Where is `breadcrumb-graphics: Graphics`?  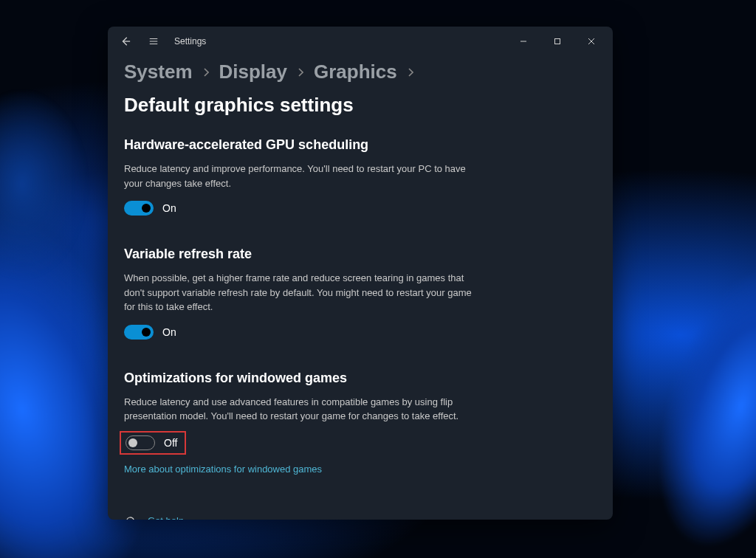 breadcrumb-graphics: Graphics is located at coordinates (356, 72).